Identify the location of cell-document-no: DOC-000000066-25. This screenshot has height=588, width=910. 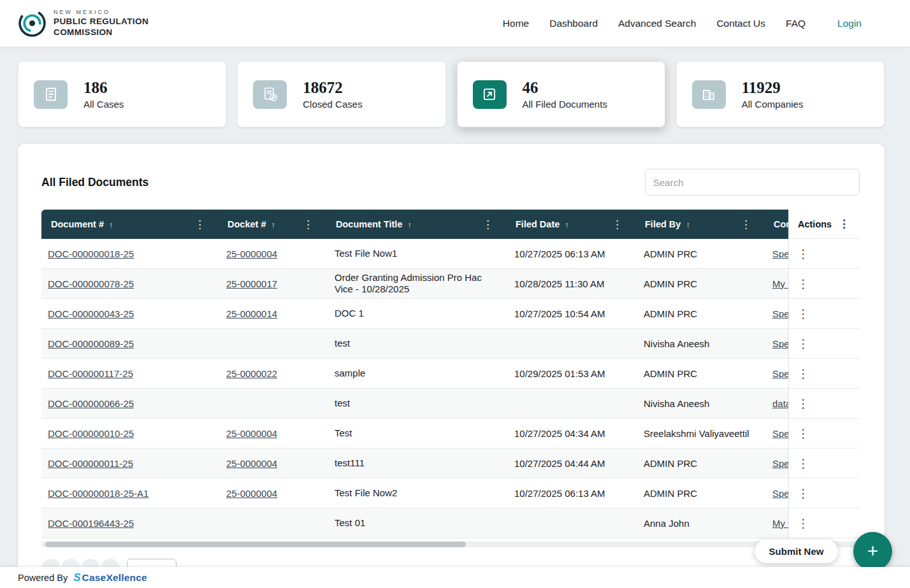
(126, 404).